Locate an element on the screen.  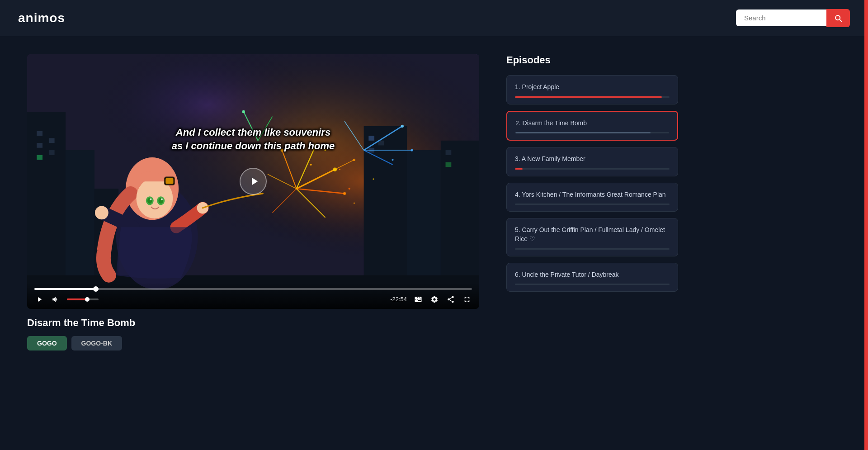
header-right is located at coordinates (793, 18).